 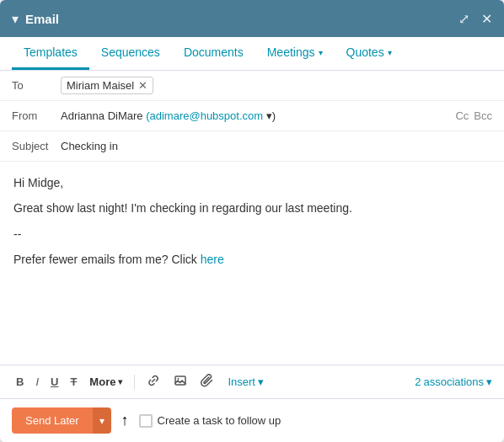 I want to click on subject-row: Subject Checking in, so click(x=252, y=146).